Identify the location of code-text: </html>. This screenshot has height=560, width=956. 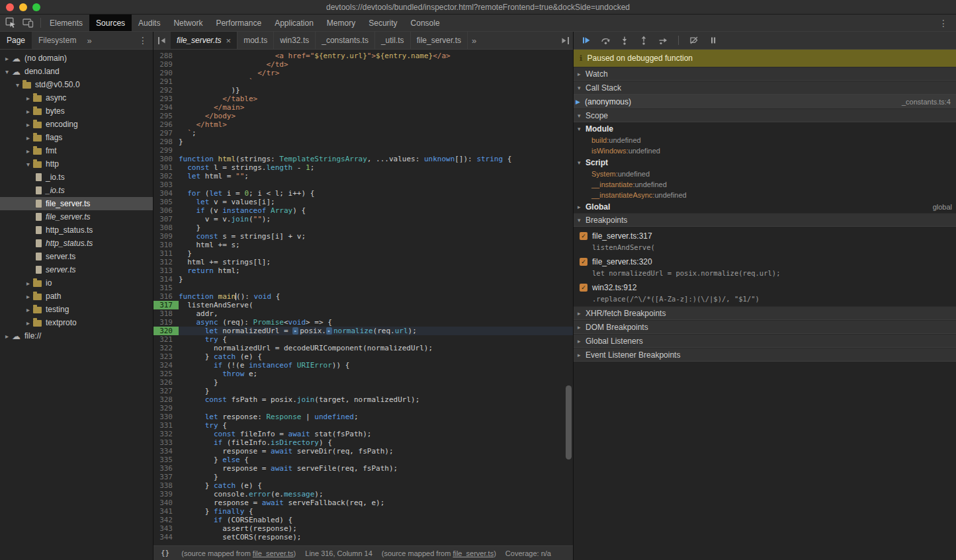
(376, 124).